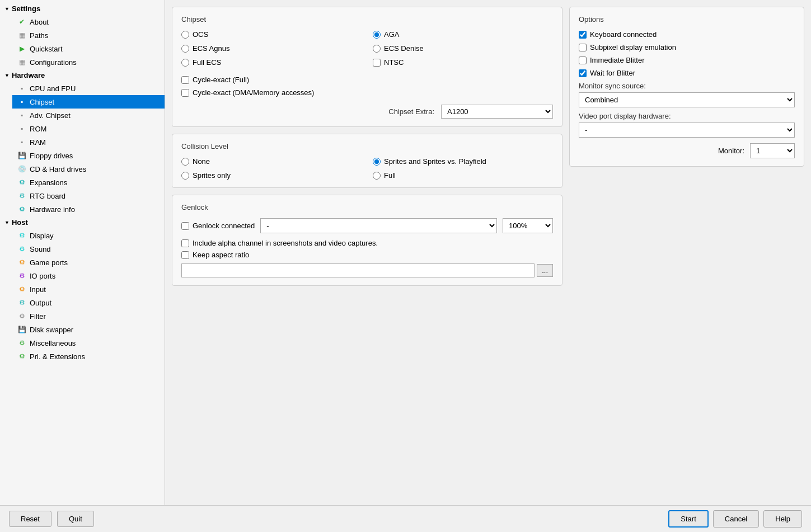  I want to click on checkbox-subpixel-input, so click(583, 48).